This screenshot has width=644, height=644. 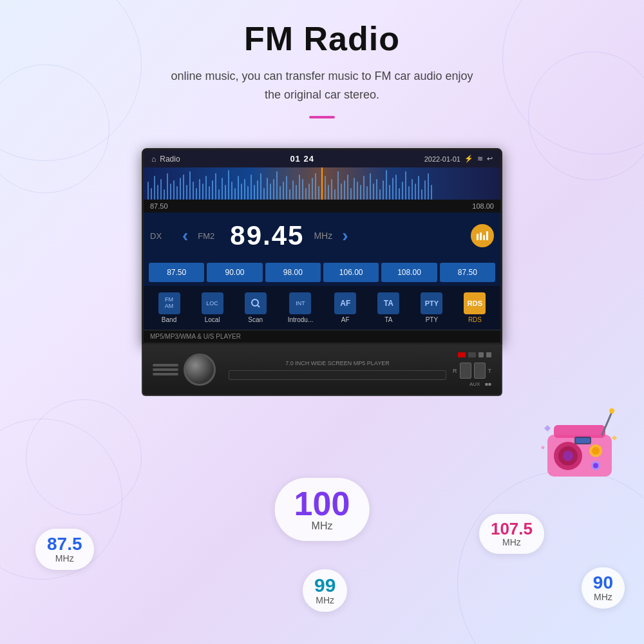 What do you see at coordinates (475, 319) in the screenshot?
I see `rds-label: RDS` at bounding box center [475, 319].